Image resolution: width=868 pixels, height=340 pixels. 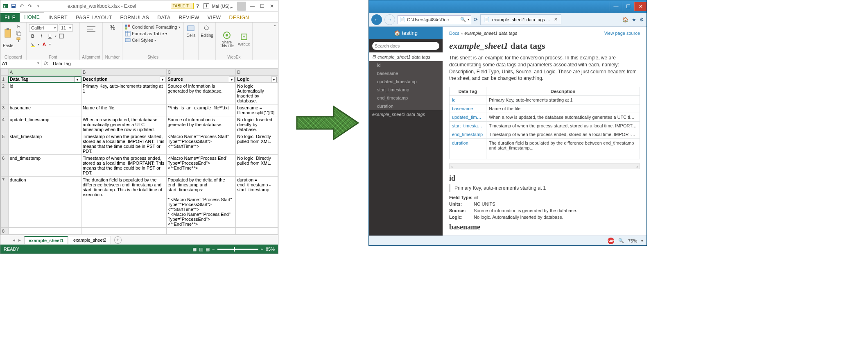 What do you see at coordinates (45, 144) in the screenshot?
I see `cell: start_timestamp` at bounding box center [45, 144].